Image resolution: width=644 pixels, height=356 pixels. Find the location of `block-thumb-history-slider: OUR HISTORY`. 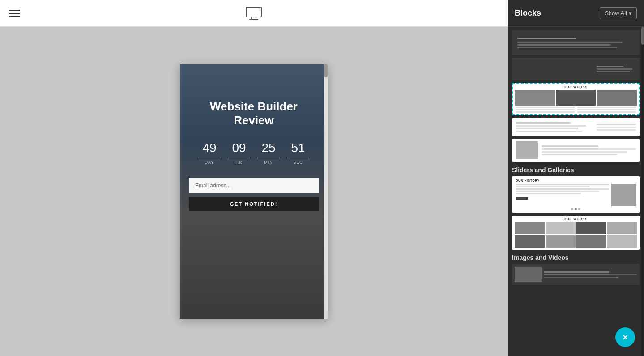

block-thumb-history-slider: OUR HISTORY is located at coordinates (576, 195).